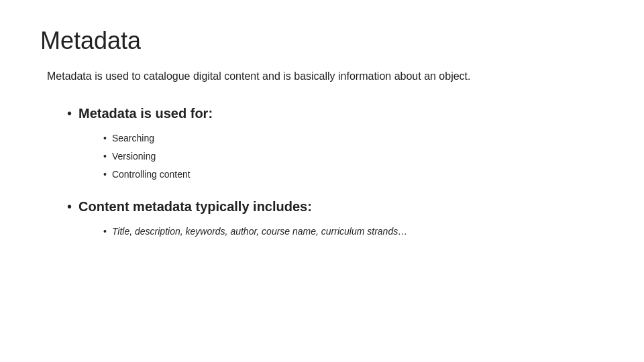 This screenshot has height=362, width=644. What do you see at coordinates (335, 113) in the screenshot?
I see `bullet-main-1: • Metadata is used for:` at bounding box center [335, 113].